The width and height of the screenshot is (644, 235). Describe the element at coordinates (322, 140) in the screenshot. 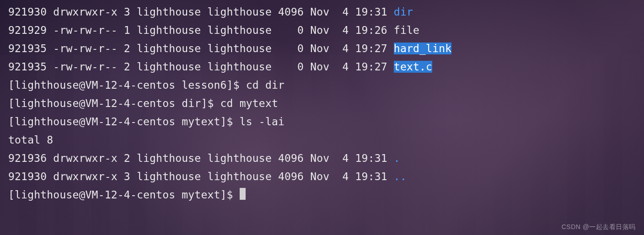

I see `total-line: total 8` at that location.